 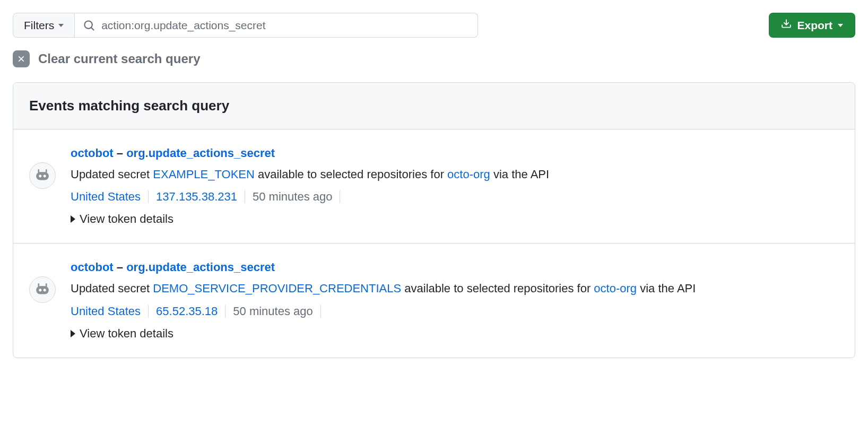 What do you see at coordinates (277, 289) in the screenshot?
I see `secret-link: DEMO_SERVICE_PROVIDER_CREDENTIALS` at bounding box center [277, 289].